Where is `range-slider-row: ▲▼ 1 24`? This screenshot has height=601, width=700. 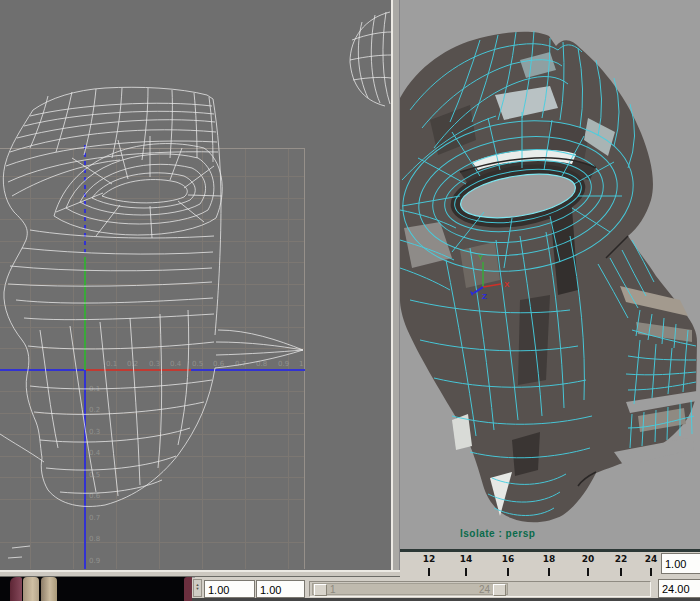 range-slider-row: ▲▼ 1 24 is located at coordinates (446, 590).